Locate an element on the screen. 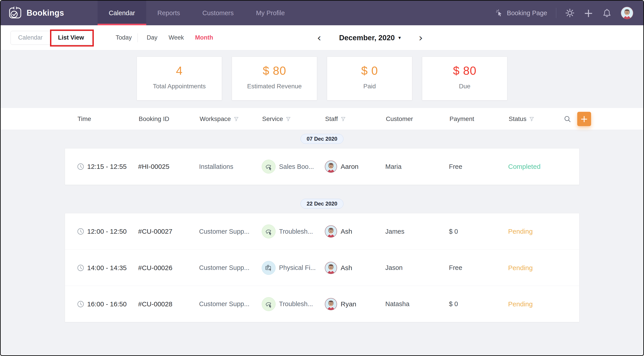  notifications-bell-icon is located at coordinates (607, 13).